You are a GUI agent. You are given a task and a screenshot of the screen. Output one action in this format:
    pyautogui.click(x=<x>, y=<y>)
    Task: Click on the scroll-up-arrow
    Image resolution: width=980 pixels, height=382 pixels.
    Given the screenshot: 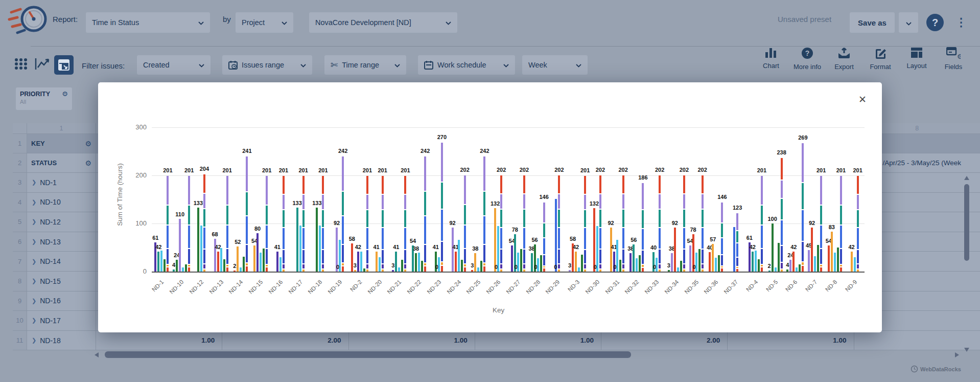 What is the action you would take?
    pyautogui.click(x=967, y=178)
    